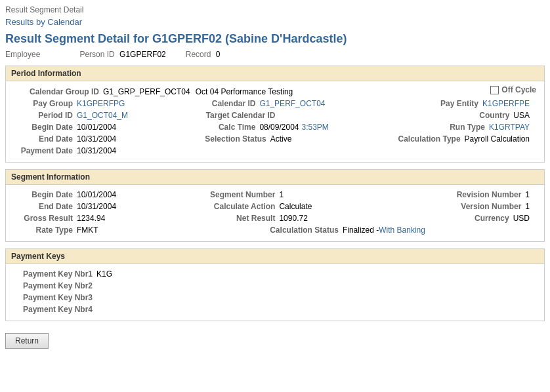 This screenshot has width=550, height=392. I want to click on version-number-value: 1, so click(528, 206).